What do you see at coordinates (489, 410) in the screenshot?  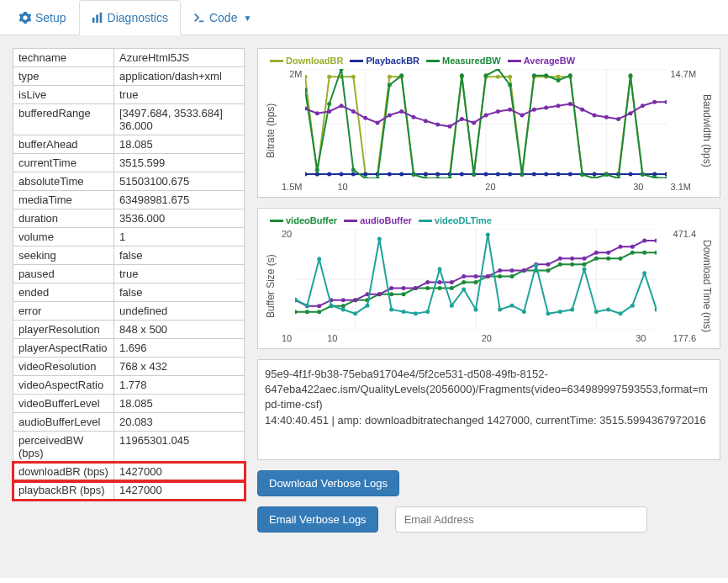 I see `log-output` at bounding box center [489, 410].